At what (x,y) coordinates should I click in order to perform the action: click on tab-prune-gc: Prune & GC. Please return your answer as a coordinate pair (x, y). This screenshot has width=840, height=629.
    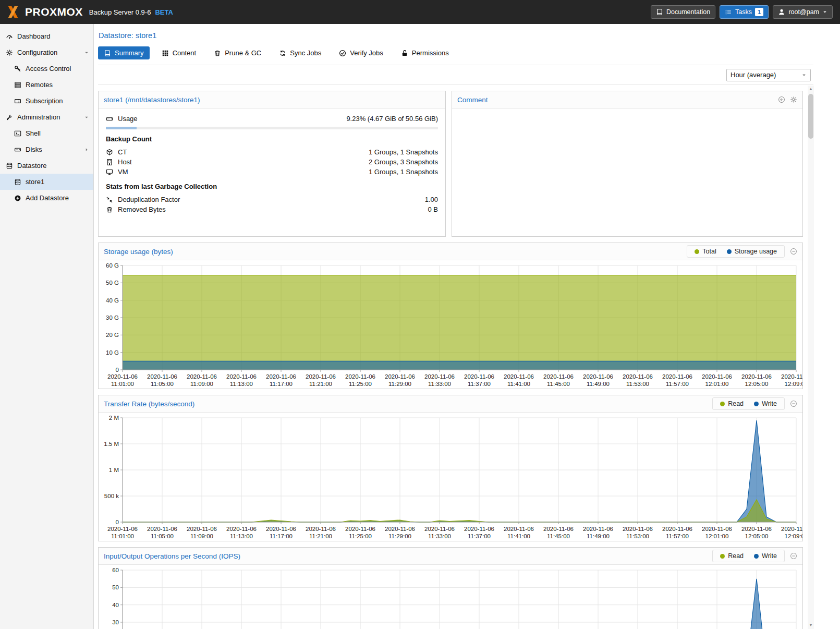
    Looking at the image, I should click on (238, 53).